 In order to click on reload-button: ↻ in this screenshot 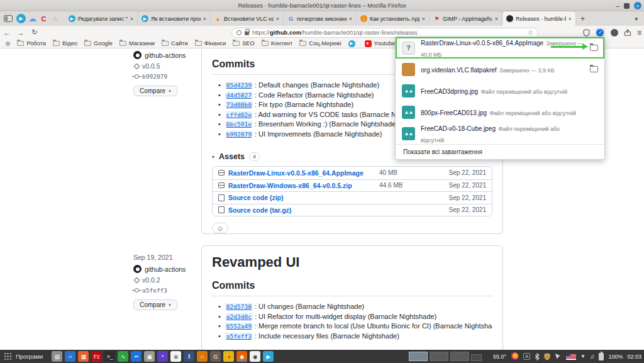, I will do `click(35, 33)`.